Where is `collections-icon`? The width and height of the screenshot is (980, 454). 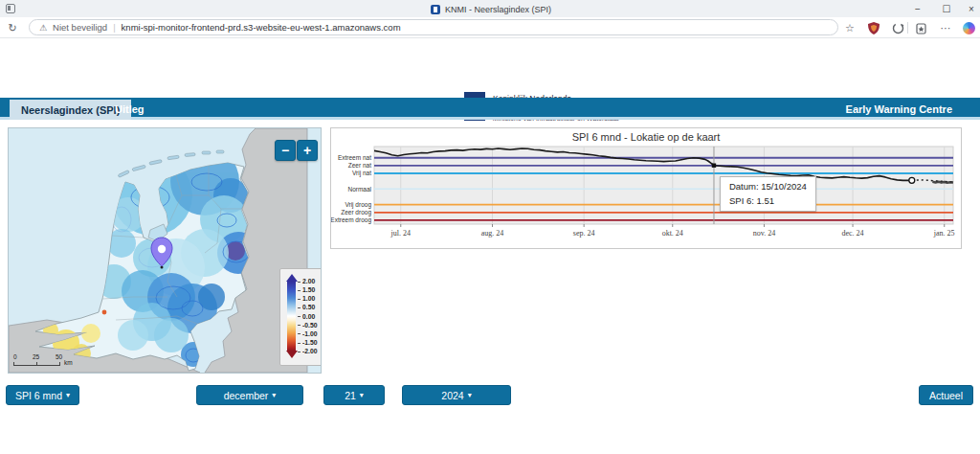
collections-icon is located at coordinates (922, 28).